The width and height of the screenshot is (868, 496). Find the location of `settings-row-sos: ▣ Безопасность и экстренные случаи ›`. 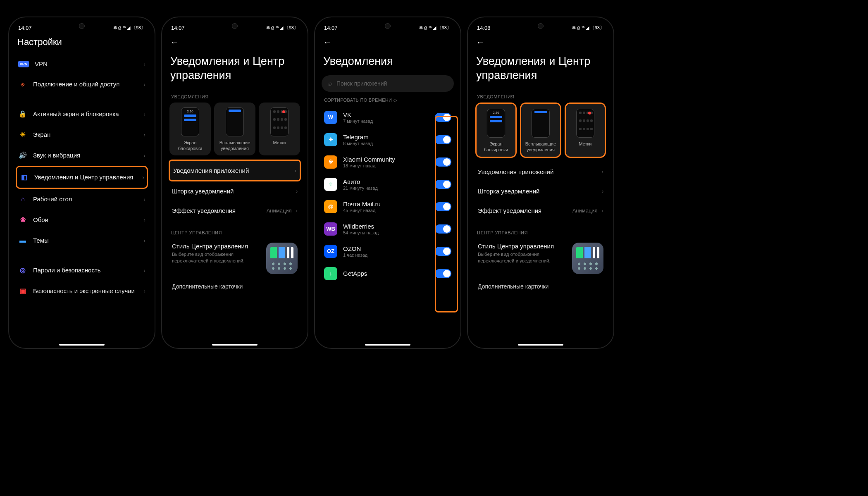

settings-row-sos: ▣ Безопасность и экстренные случаи › is located at coordinates (82, 291).